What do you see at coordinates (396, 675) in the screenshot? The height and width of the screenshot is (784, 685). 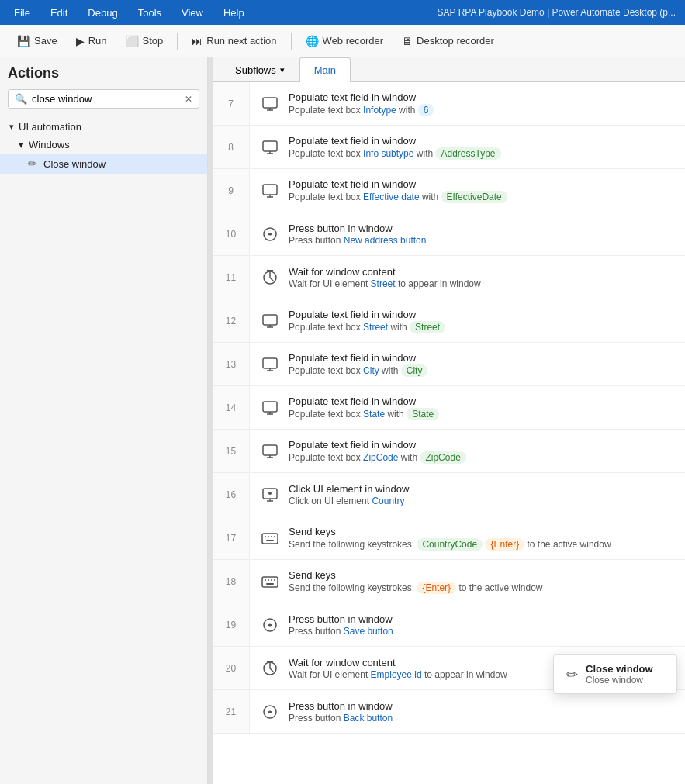 I see `step-link1: Employee id` at bounding box center [396, 675].